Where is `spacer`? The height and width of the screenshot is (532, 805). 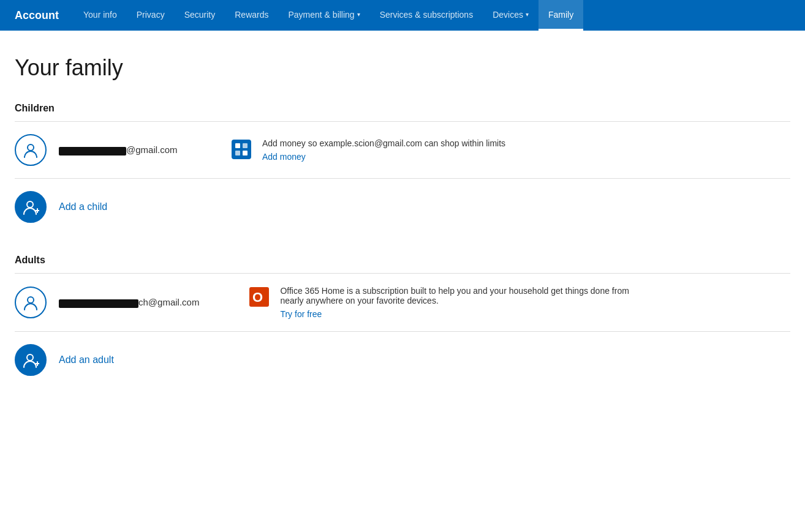
spacer is located at coordinates (402, 245).